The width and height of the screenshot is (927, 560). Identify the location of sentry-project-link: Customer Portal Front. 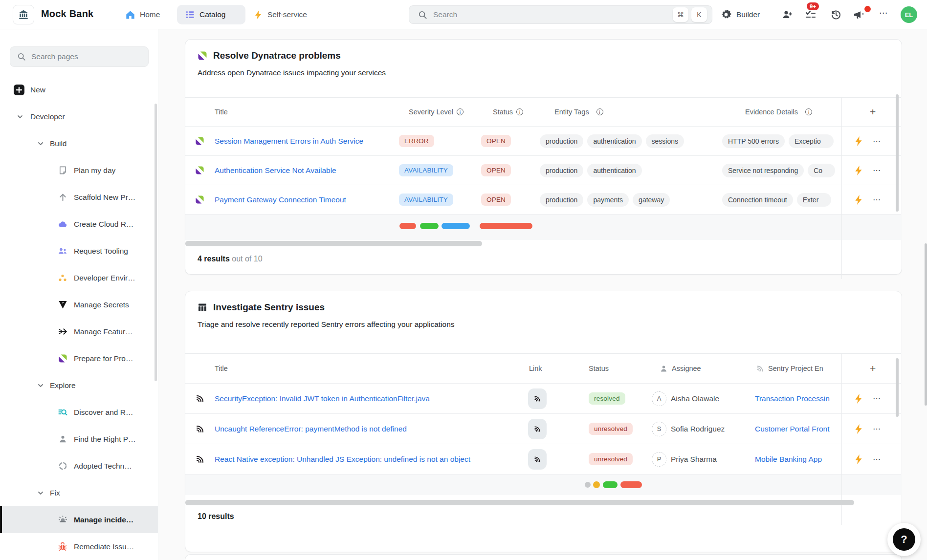
(792, 429).